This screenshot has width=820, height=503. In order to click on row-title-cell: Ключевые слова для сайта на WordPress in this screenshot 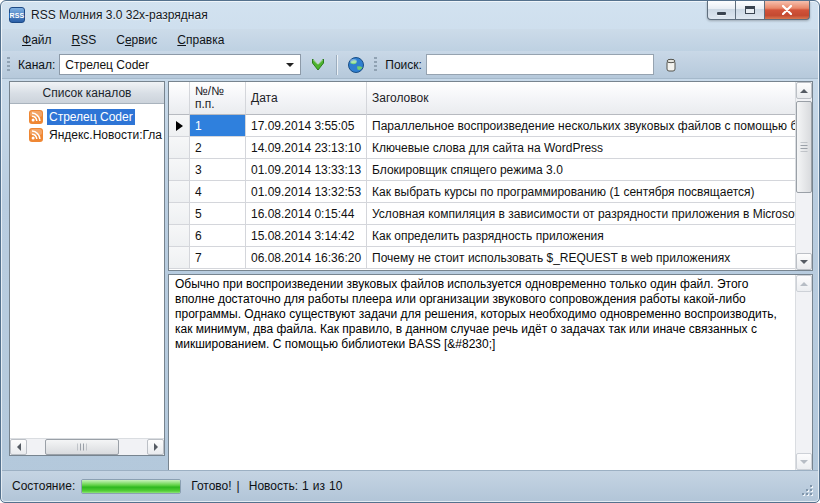, I will do `click(581, 148)`.